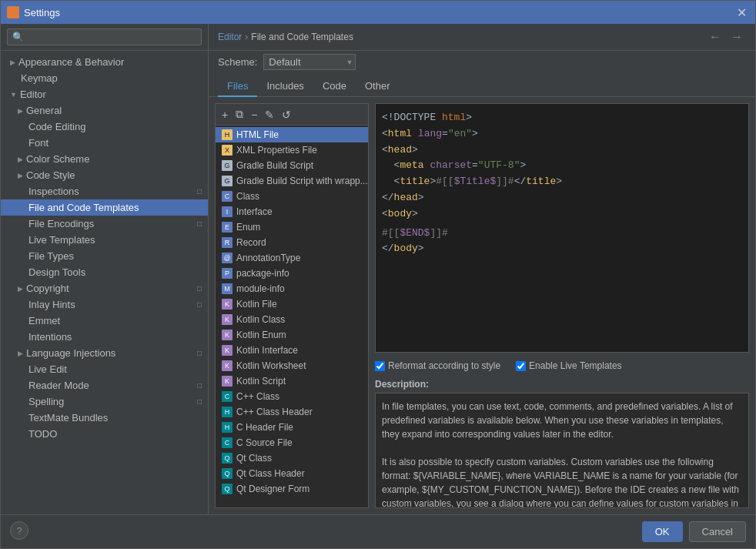 The image size is (756, 549). What do you see at coordinates (262, 335) in the screenshot?
I see `file-label: Kotlin Enum` at bounding box center [262, 335].